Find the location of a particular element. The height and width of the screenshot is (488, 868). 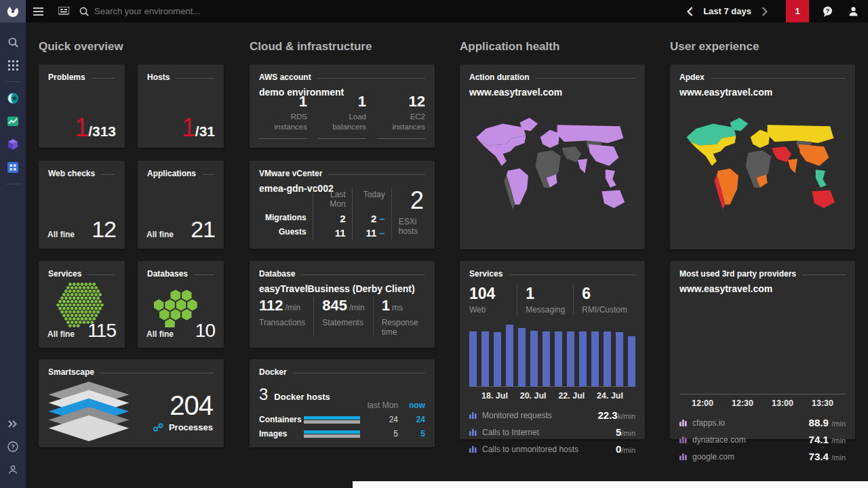

sidebar-app-globe is located at coordinates (13, 98).